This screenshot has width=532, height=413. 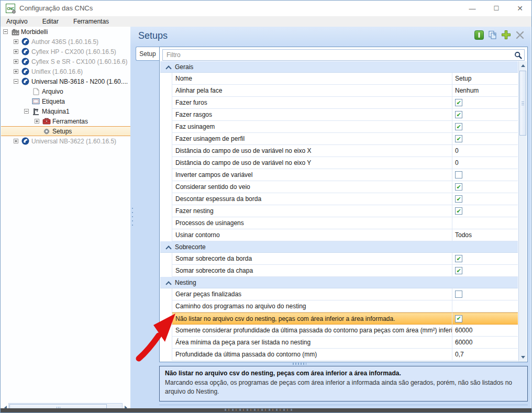 What do you see at coordinates (339, 355) in the screenshot?
I see `setting-row: Profundidade da última passada do contor…` at bounding box center [339, 355].